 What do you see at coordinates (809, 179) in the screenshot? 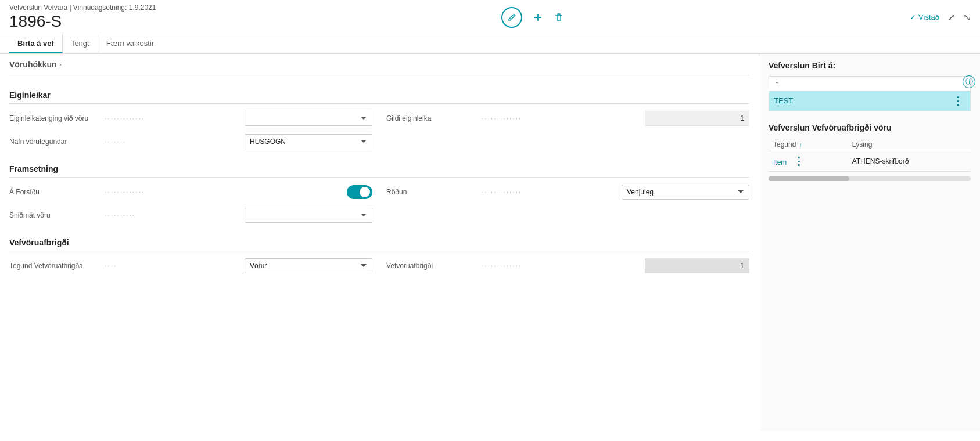
I see `scrollbar-thumb` at bounding box center [809, 179].